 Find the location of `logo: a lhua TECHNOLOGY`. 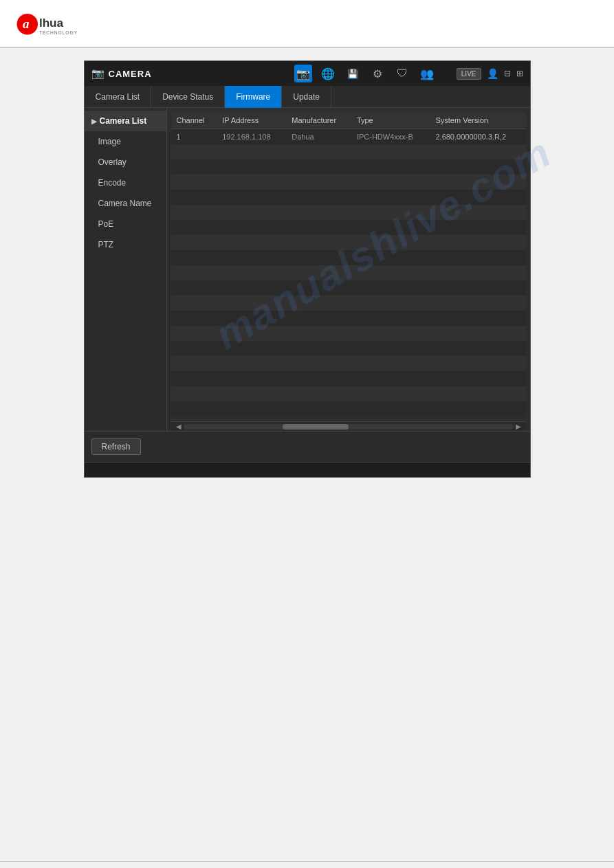

logo: a lhua TECHNOLOGY is located at coordinates (55, 26).